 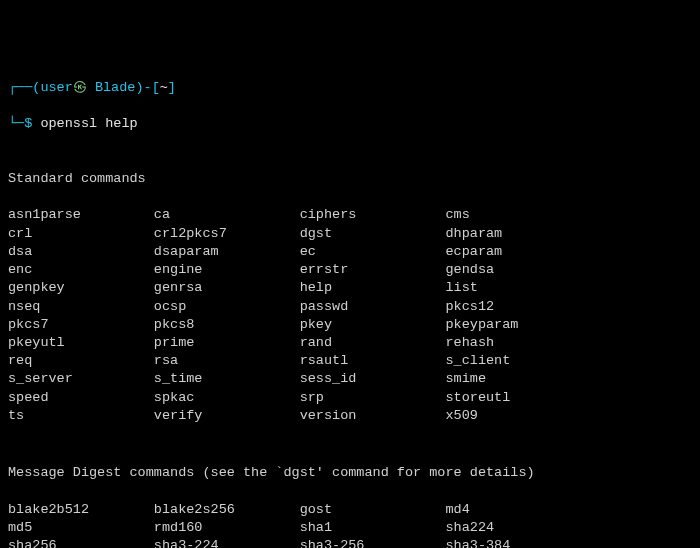 I want to click on prompt-open: ┌──(, so click(x=24, y=88).